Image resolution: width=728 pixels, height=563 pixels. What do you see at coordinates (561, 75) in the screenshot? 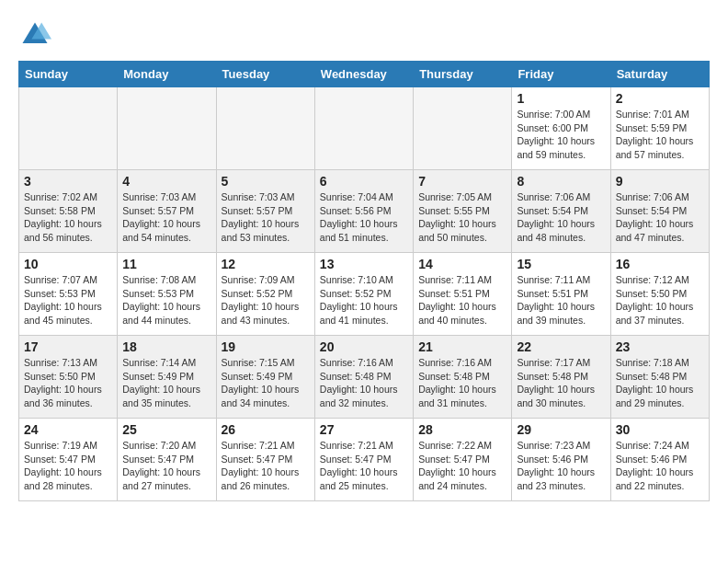
I see `weekday-header: Friday` at bounding box center [561, 75].